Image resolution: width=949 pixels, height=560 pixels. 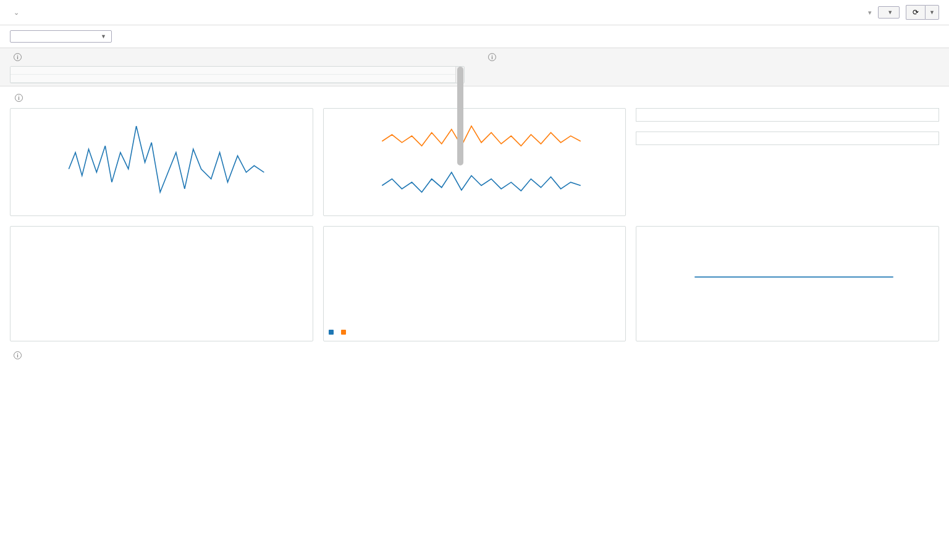 I want to click on dashboard-title: i, so click(x=474, y=98).